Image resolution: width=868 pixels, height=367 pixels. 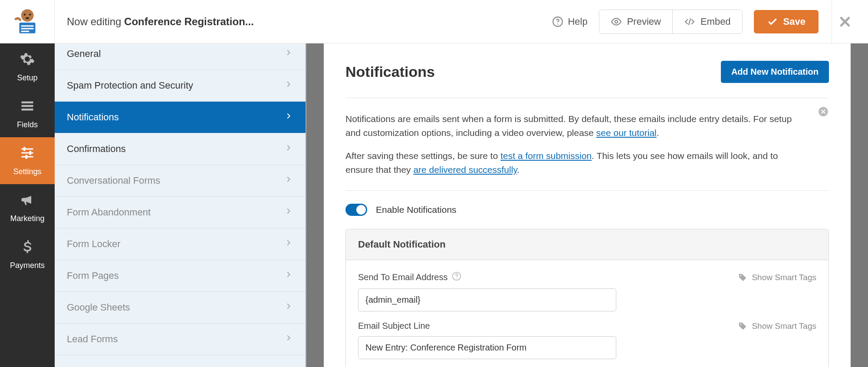 I want to click on nav-payments: Payments, so click(x=27, y=255).